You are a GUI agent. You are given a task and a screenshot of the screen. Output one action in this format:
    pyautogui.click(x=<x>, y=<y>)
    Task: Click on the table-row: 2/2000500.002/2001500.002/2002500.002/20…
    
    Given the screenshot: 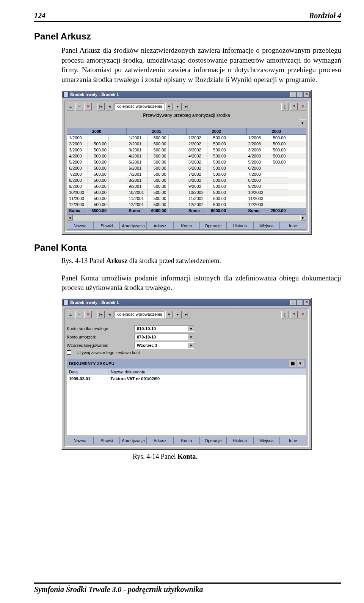 What is the action you would take?
    pyautogui.click(x=187, y=144)
    